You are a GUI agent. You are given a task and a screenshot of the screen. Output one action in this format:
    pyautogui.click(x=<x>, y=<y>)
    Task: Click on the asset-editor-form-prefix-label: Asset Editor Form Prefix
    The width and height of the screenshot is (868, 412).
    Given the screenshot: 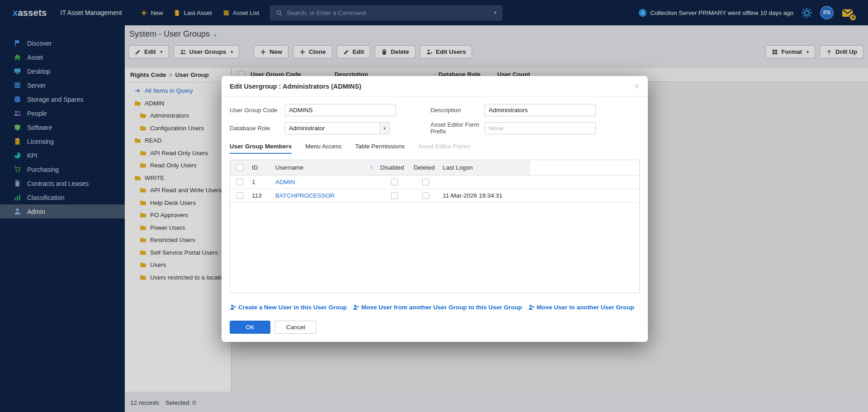 What is the action you would take?
    pyautogui.click(x=458, y=128)
    